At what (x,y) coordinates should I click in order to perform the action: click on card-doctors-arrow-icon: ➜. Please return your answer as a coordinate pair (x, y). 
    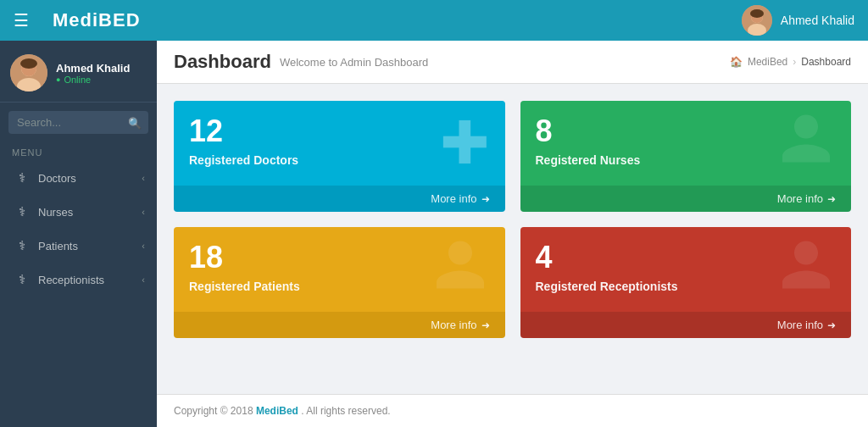
    Looking at the image, I should click on (486, 199).